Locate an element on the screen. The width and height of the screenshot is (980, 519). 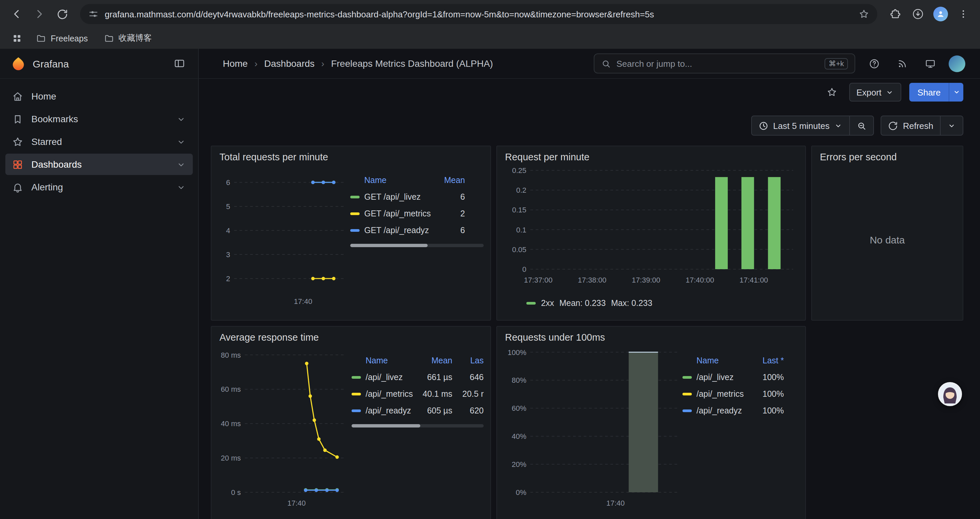
panel-title: Requests under 100ms is located at coordinates (651, 337).